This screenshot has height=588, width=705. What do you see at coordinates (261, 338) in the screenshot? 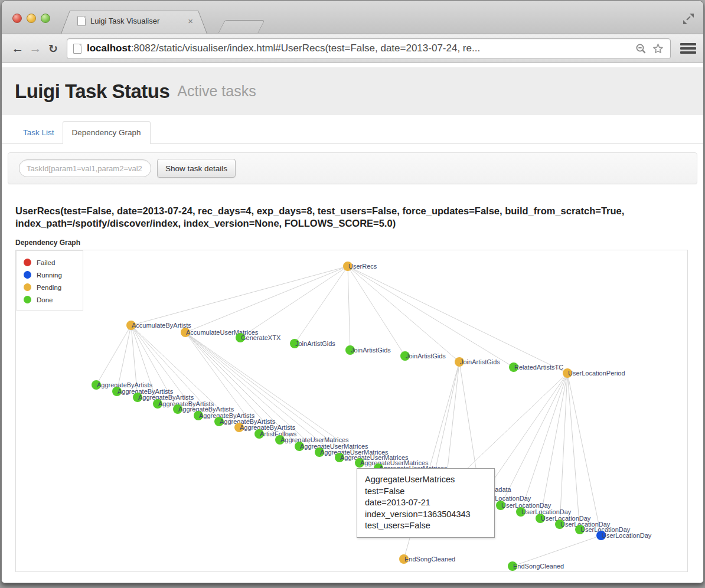
I see `task-node-label: GenerateXTX` at bounding box center [261, 338].